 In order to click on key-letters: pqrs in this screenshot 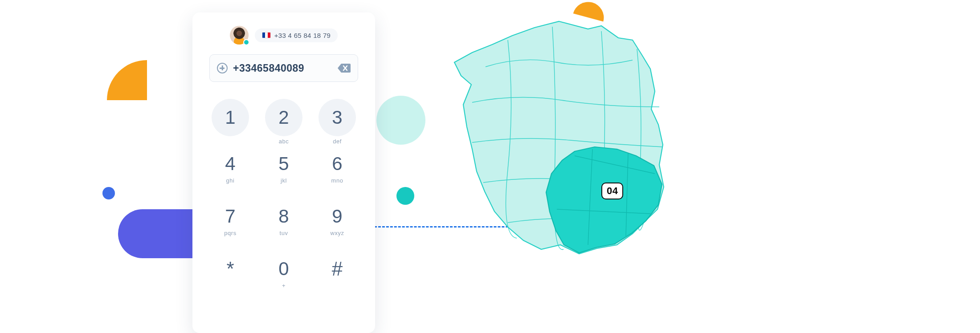, I will do `click(230, 233)`.